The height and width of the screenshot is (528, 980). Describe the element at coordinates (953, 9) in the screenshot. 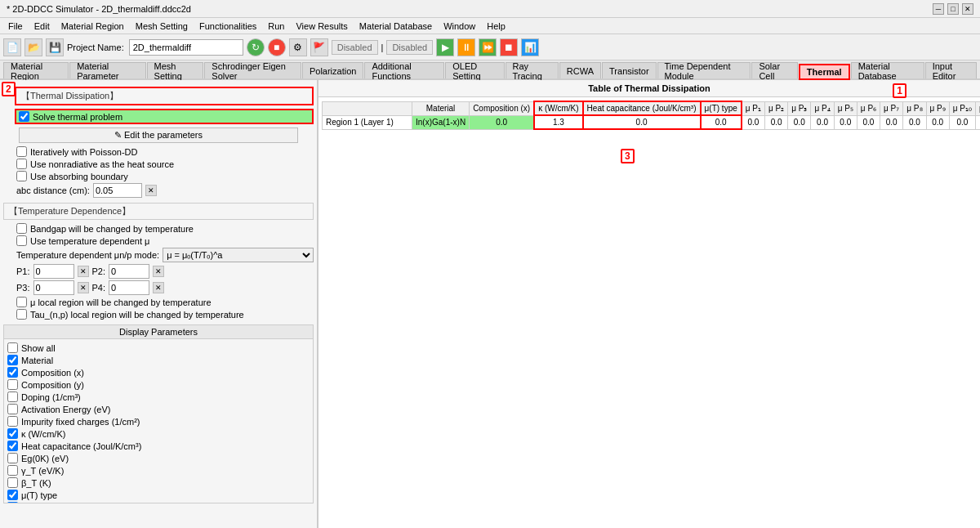

I see `maximize-button: □` at that location.